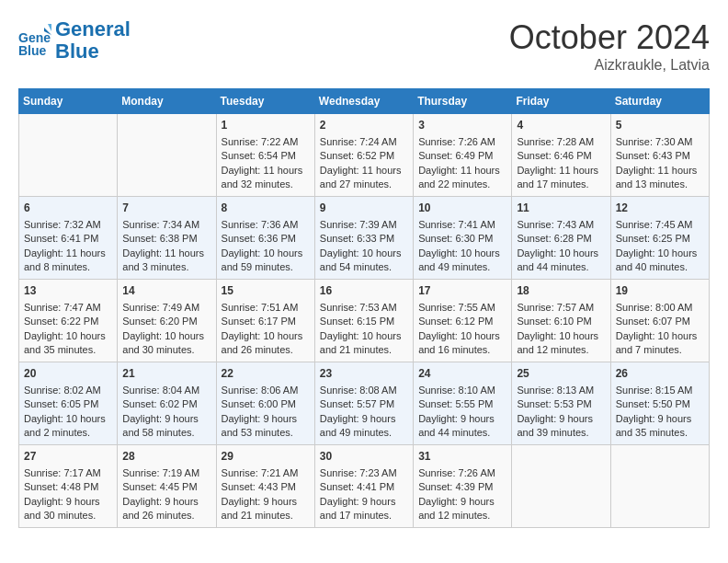 The width and height of the screenshot is (728, 563). I want to click on day-info: Daylight: 11 hours and 32 minutes., so click(266, 178).